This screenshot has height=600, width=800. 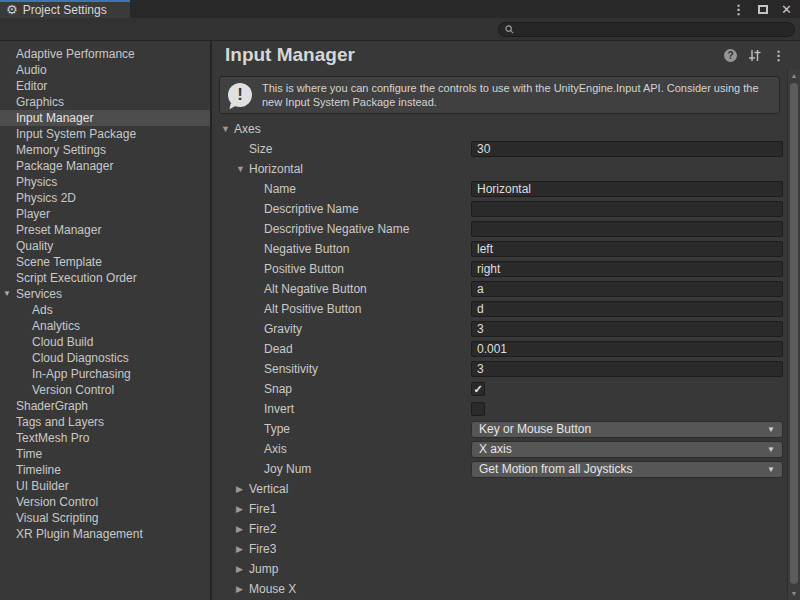 What do you see at coordinates (627, 269) in the screenshot?
I see `input-positive-button: right` at bounding box center [627, 269].